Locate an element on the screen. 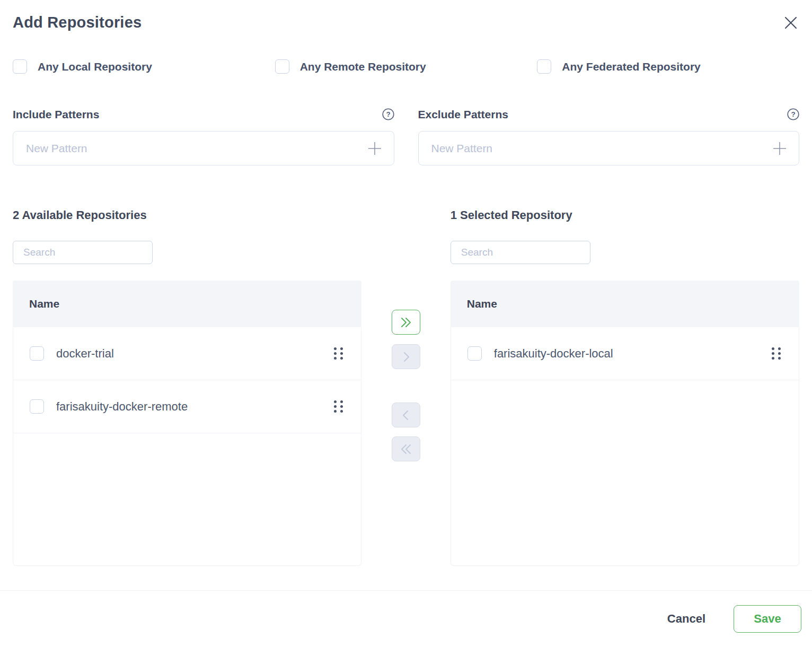 The width and height of the screenshot is (812, 647). move-all-right-button is located at coordinates (406, 322).